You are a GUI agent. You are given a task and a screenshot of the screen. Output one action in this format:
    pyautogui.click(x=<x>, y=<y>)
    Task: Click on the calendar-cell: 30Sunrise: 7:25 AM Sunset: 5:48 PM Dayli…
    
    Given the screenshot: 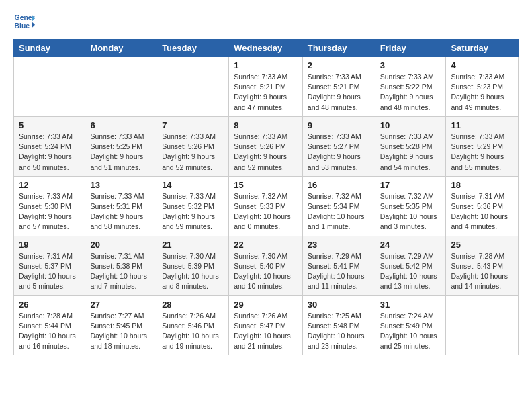 What is the action you would take?
    pyautogui.click(x=339, y=325)
    